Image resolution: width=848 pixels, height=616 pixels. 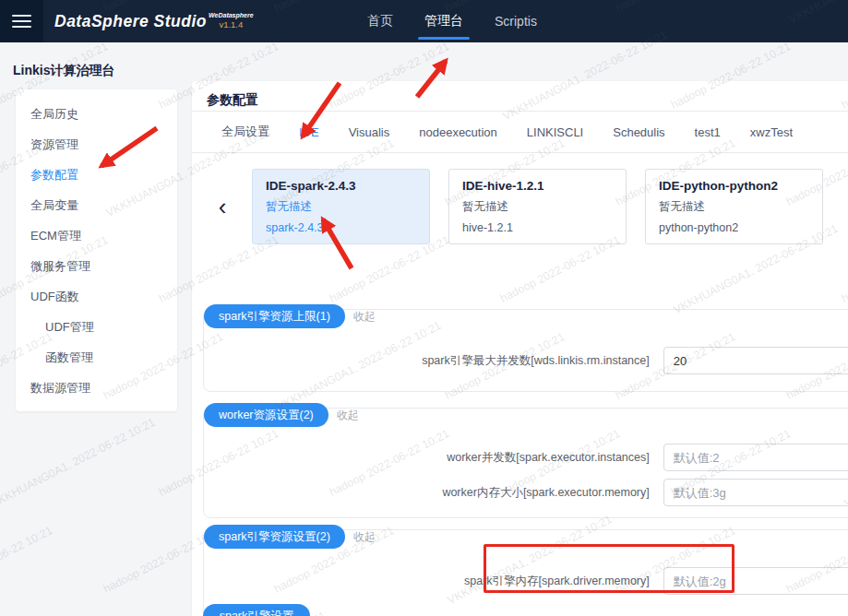 What do you see at coordinates (64, 71) in the screenshot?
I see `sidebar-title: Linkis计算治理台` at bounding box center [64, 71].